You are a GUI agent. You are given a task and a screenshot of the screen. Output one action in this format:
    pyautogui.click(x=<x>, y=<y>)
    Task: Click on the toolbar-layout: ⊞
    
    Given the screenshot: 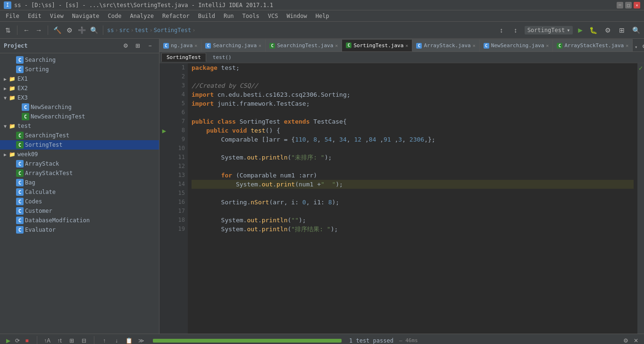 What is the action you would take?
    pyautogui.click(x=622, y=30)
    